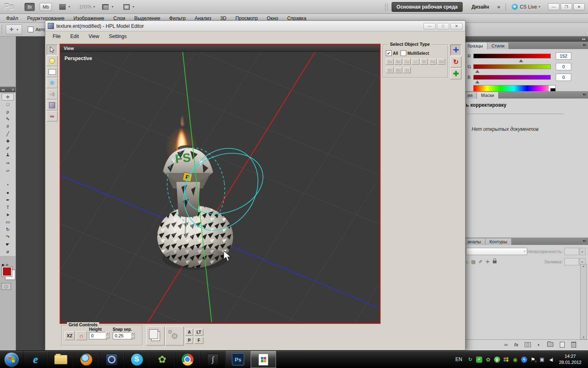 The height and width of the screenshot is (368, 588). What do you see at coordinates (8, 112) in the screenshot?
I see `lasso-tool: ρ` at bounding box center [8, 112].